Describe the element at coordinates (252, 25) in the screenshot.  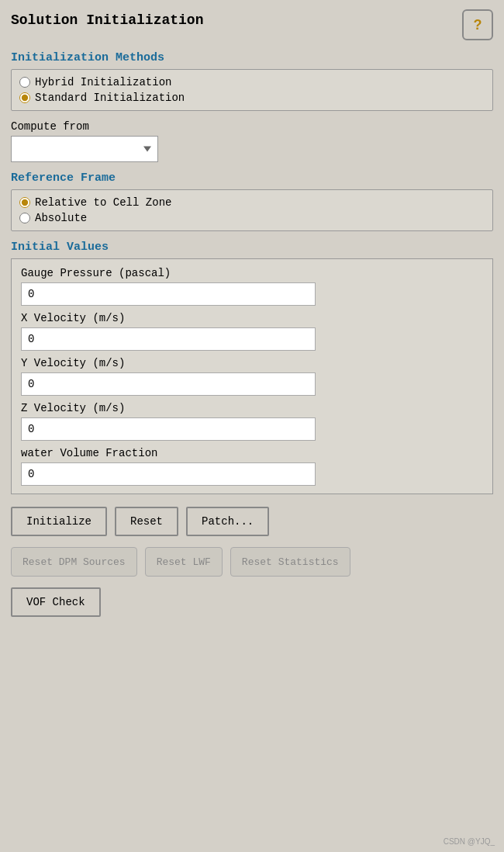
I see `page-header: Solution Initialization ?` at that location.